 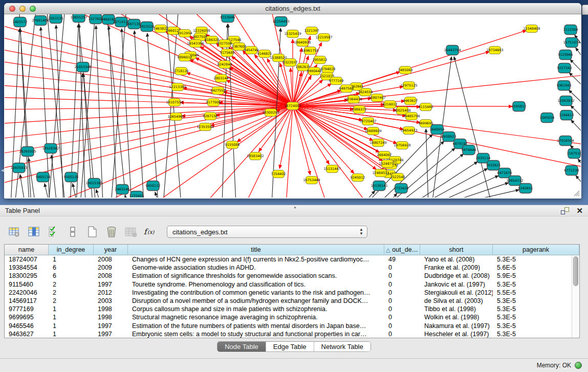 I want to click on cell-short: Stergiakouli et al. (2012), so click(x=456, y=293).